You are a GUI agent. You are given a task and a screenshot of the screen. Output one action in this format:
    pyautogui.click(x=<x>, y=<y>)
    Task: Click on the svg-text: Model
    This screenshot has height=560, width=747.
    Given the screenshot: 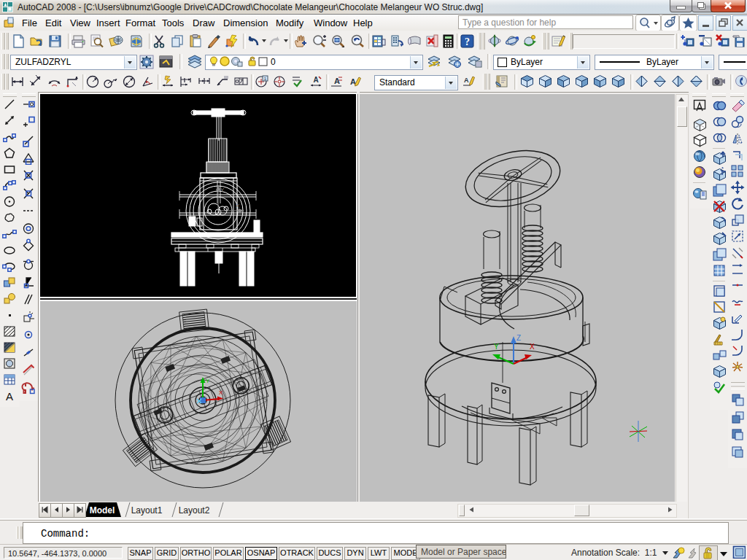 What is the action you would take?
    pyautogui.click(x=102, y=510)
    